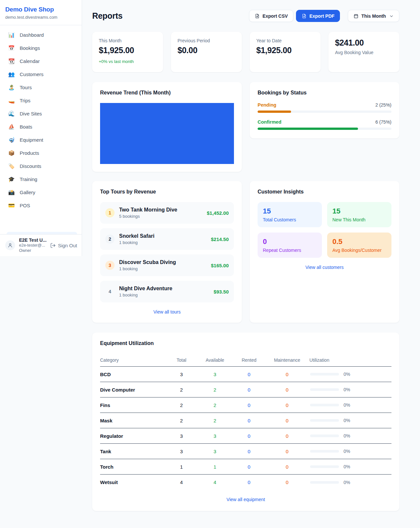  Describe the element at coordinates (41, 153) in the screenshot. I see `sidebar-item: 📦 Products` at that location.